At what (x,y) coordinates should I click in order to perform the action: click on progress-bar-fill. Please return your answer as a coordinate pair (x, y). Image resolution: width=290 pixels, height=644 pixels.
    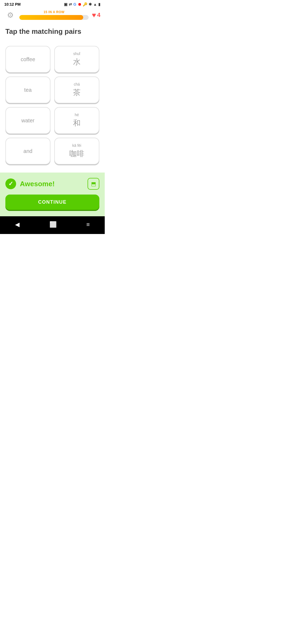
    Looking at the image, I should click on (51, 17).